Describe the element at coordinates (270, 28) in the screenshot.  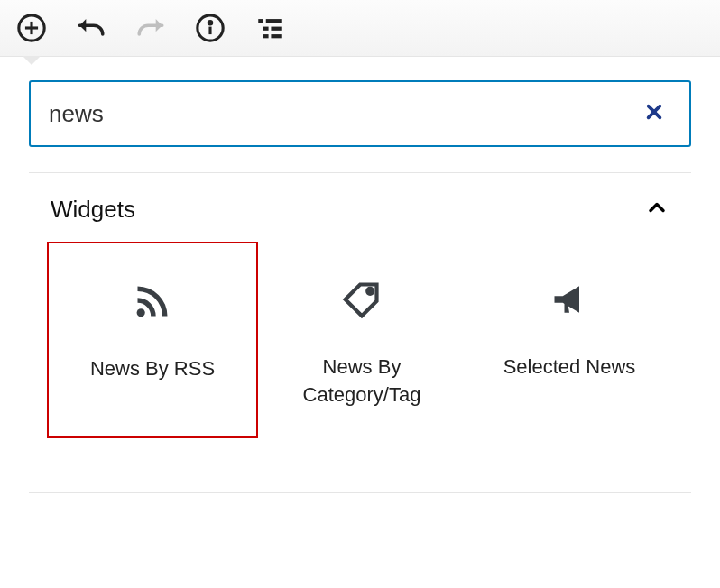
I see `outline-icon` at that location.